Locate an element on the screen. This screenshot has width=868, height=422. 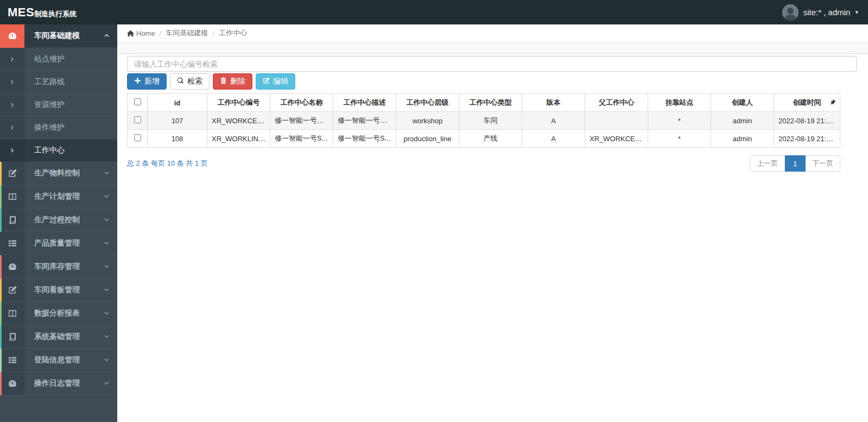
sidebar-group-数据分析报表: 数据分析报表 is located at coordinates (59, 314).